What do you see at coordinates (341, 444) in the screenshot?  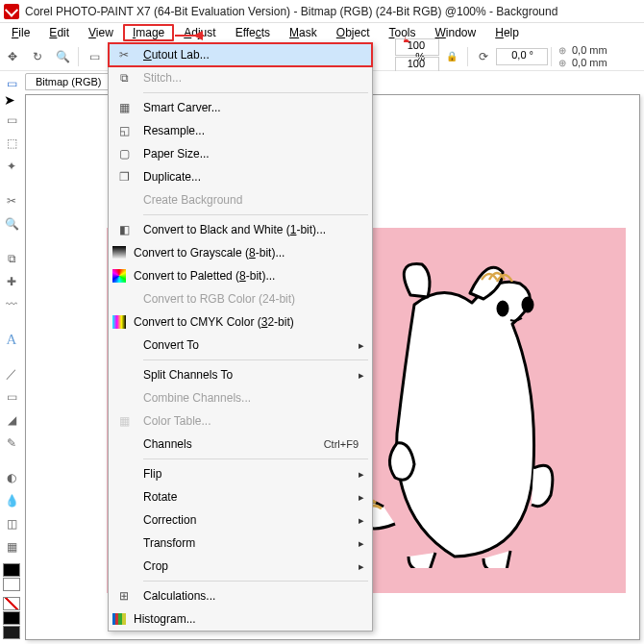 I see `shortcut: Ctrl+F9` at bounding box center [341, 444].